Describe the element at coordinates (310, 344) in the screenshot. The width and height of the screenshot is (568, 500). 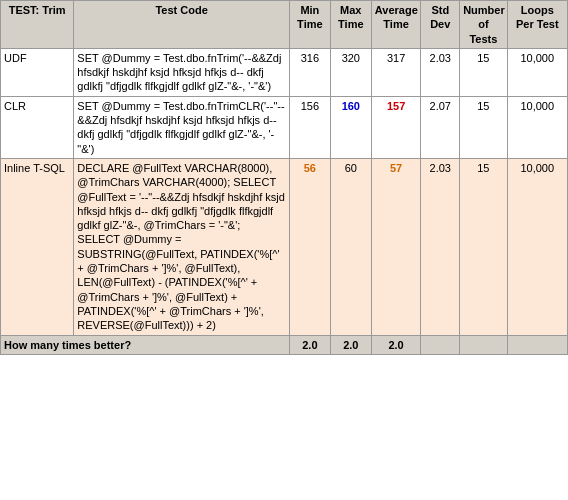
I see `footer-min: 2.0` at that location.